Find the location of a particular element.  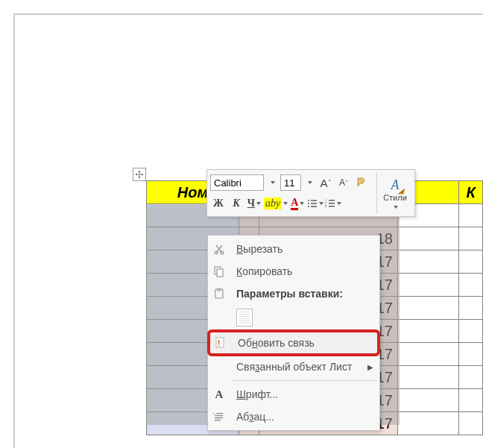

copy-icon is located at coordinates (219, 271).